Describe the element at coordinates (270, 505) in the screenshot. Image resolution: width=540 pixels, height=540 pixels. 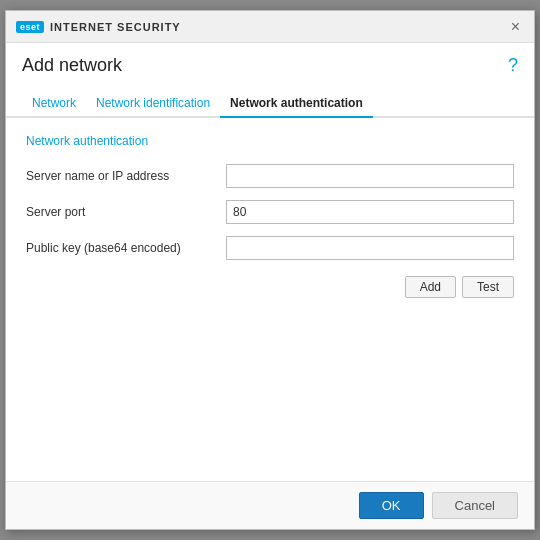
I see `dialog-footer: OK Cancel` at that location.